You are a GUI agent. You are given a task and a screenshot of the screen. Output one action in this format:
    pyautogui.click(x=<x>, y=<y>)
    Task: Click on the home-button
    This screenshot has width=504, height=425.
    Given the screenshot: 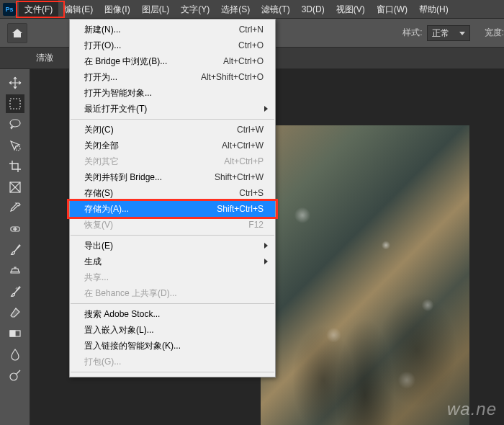 What is the action you would take?
    pyautogui.click(x=17, y=33)
    